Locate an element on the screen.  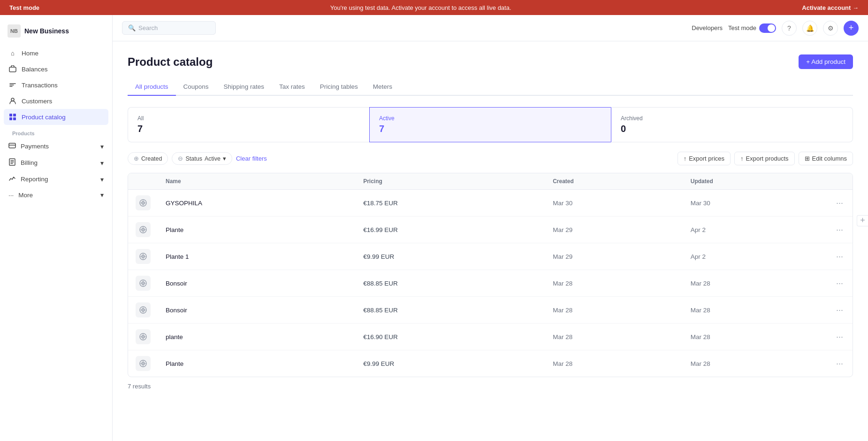
table-row: Plante €9.99 EUR Mar 28 Mar 28 ··· is located at coordinates (490, 364).